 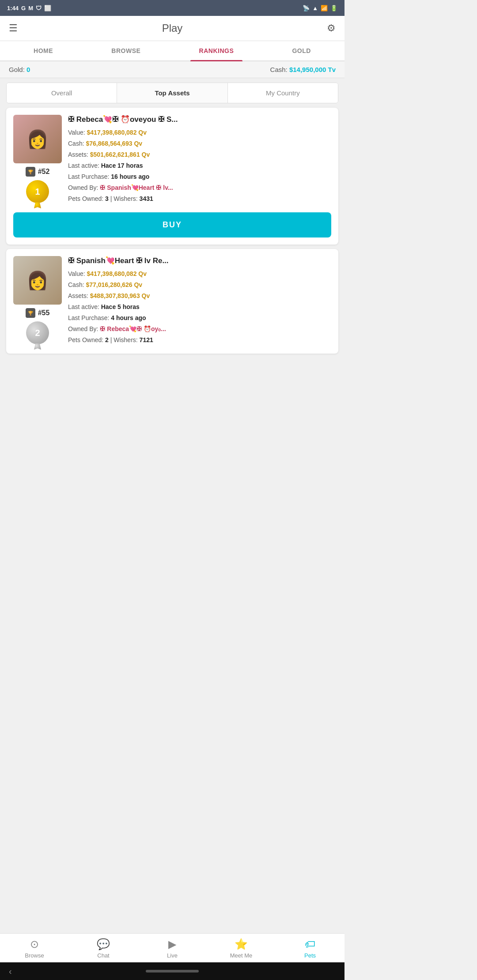 What do you see at coordinates (114, 285) in the screenshot?
I see `stat-cash-val-2: $77,016,280,626 Qv` at bounding box center [114, 285].